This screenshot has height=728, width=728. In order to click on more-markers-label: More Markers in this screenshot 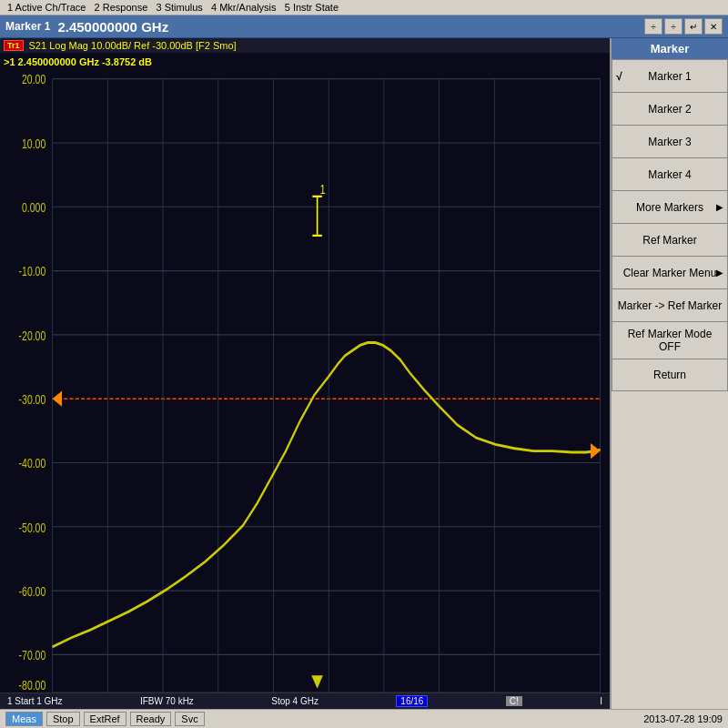, I will do `click(670, 207)`.